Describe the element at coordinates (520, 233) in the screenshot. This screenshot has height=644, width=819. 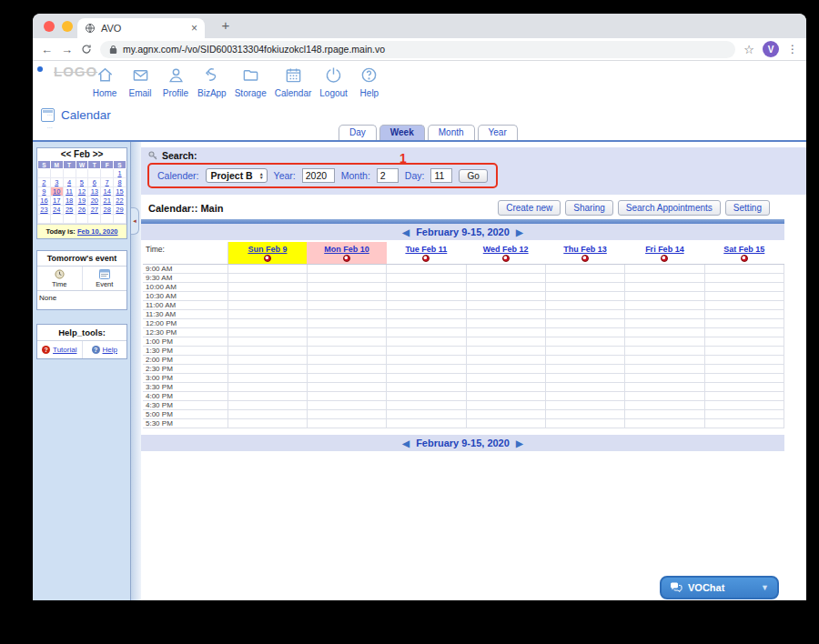
I see `next-week-icon: ▶` at that location.